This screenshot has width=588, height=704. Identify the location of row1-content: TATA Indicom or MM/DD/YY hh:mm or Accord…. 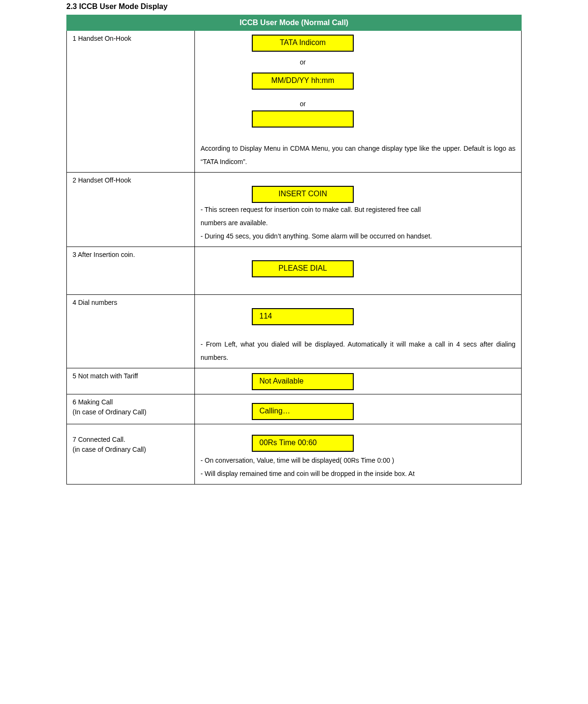
(358, 101).